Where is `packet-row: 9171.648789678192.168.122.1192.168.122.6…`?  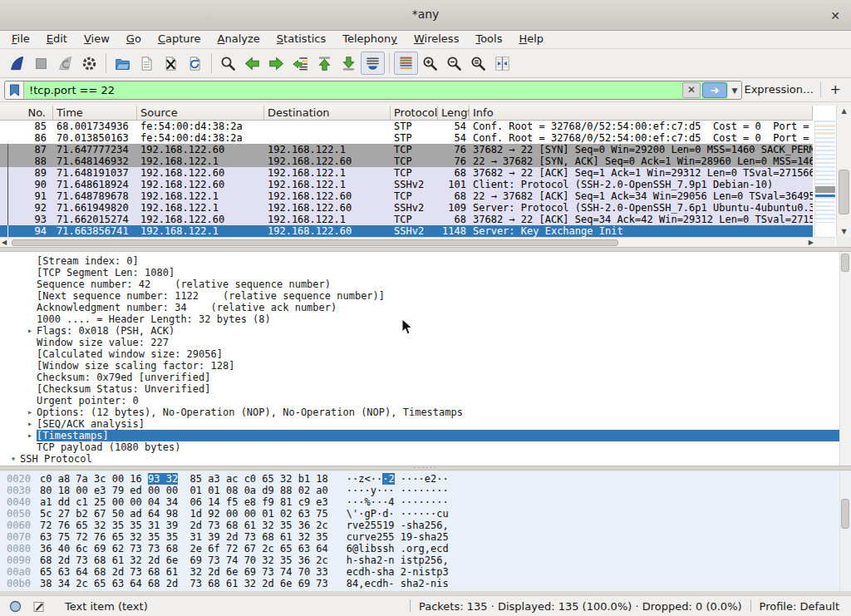 packet-row: 9171.648789678192.168.122.1192.168.122.6… is located at coordinates (406, 196).